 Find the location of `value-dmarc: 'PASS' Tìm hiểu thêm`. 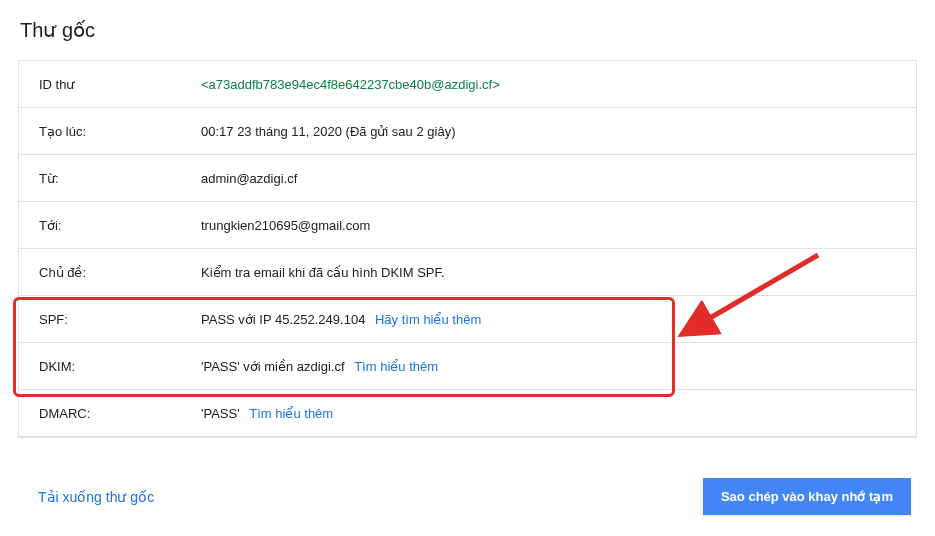

value-dmarc: 'PASS' Tìm hiểu thêm is located at coordinates (548, 414).